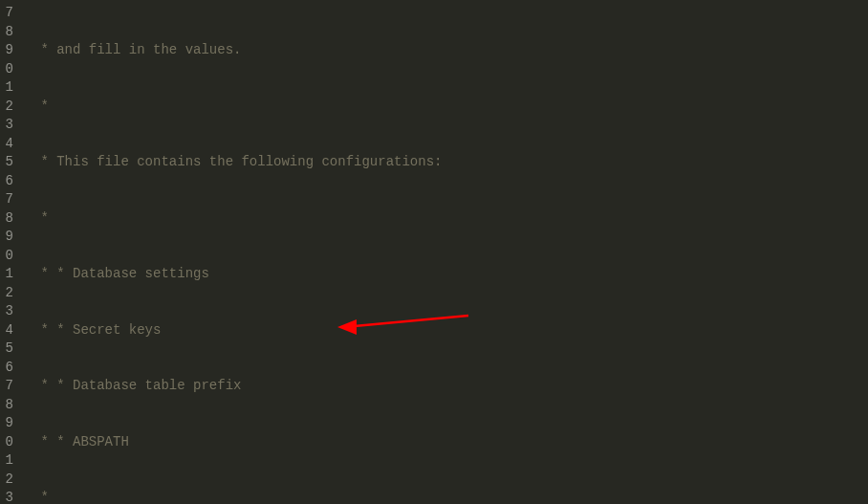  Describe the element at coordinates (450, 274) in the screenshot. I see `code-line: * * Database settings` at that location.